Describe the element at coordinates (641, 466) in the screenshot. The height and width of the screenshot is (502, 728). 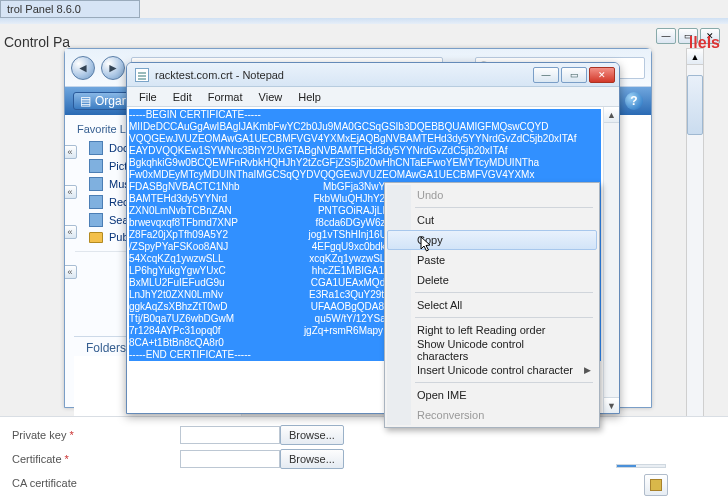
I see `progress-indicator` at that location.